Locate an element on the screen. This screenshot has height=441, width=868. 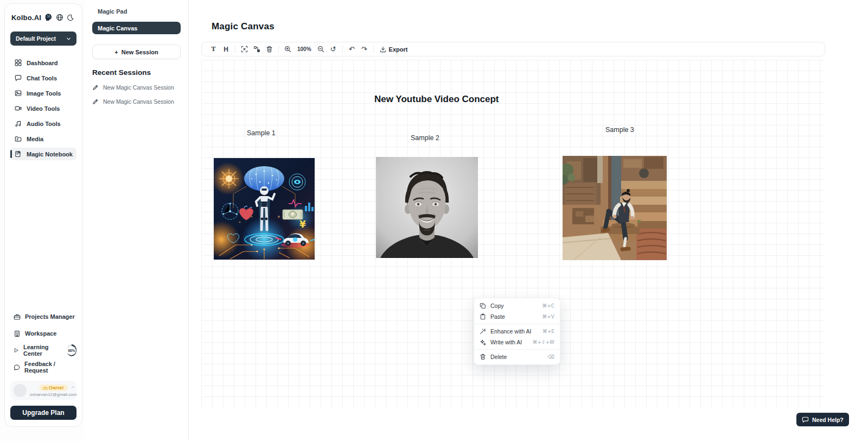
dashboard-icon is located at coordinates (18, 63).